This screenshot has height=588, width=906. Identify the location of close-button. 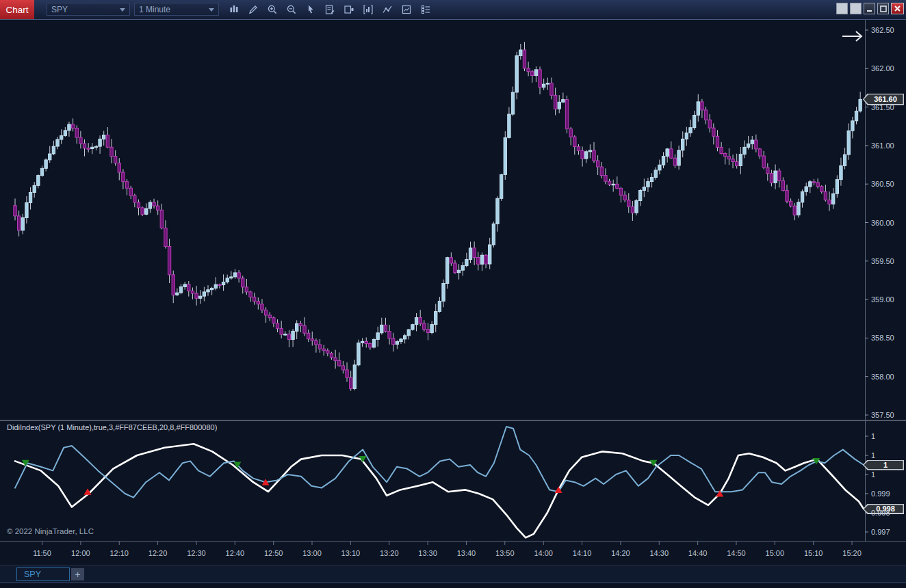
(898, 8).